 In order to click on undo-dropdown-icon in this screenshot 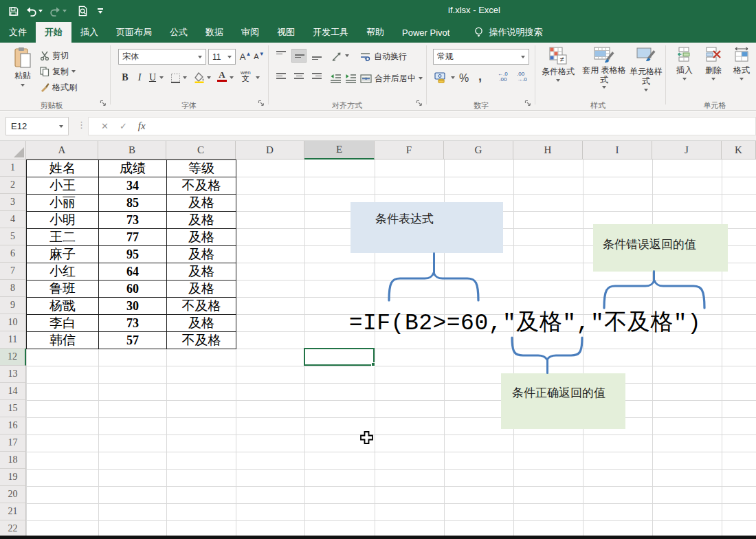, I will do `click(41, 11)`.